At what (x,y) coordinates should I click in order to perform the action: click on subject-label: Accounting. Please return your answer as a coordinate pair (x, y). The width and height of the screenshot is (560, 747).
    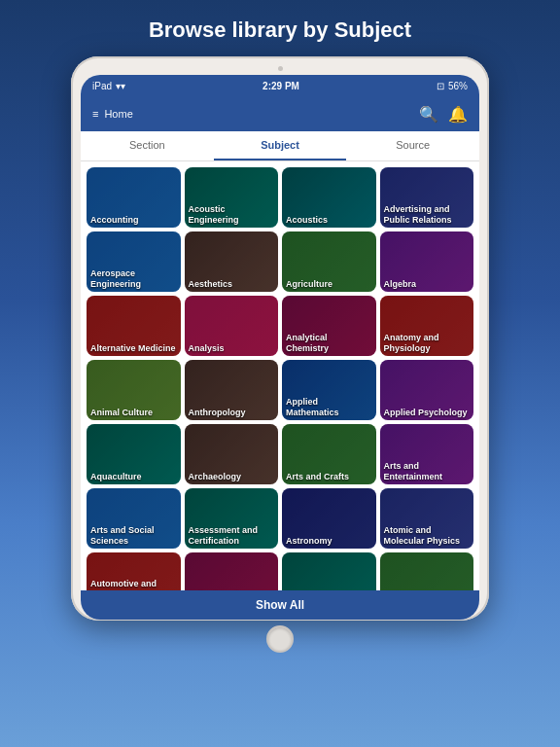
    Looking at the image, I should click on (134, 220).